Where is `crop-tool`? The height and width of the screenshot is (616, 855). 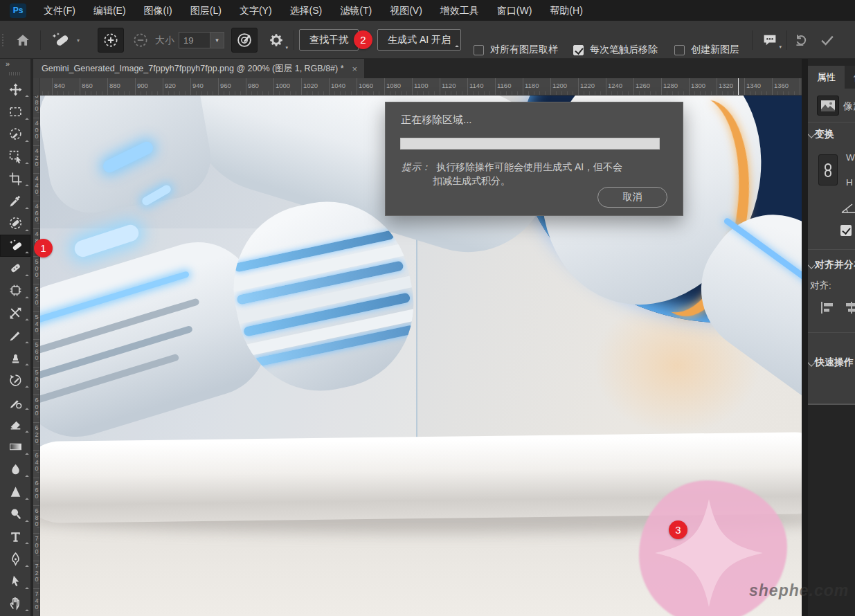 crop-tool is located at coordinates (15, 179).